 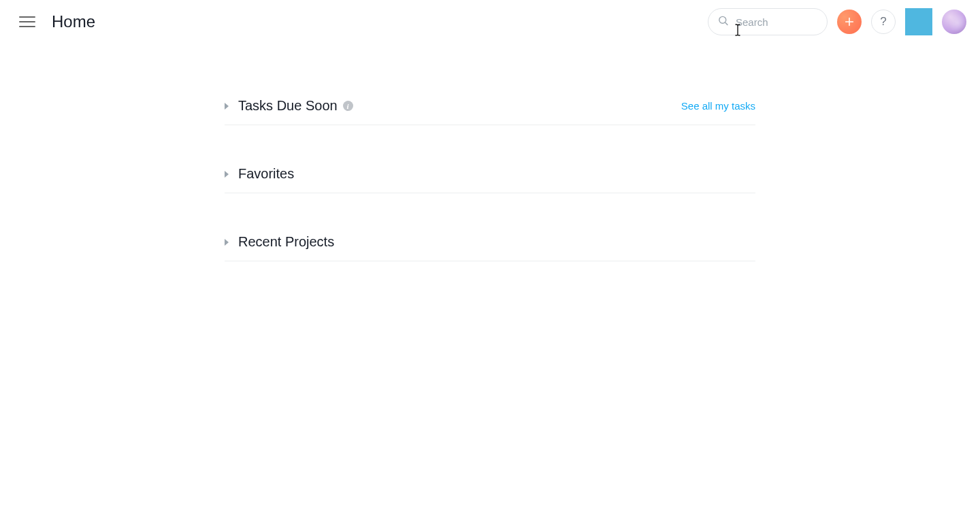 I want to click on section-recent-projects: Recent Projects, so click(x=490, y=248).